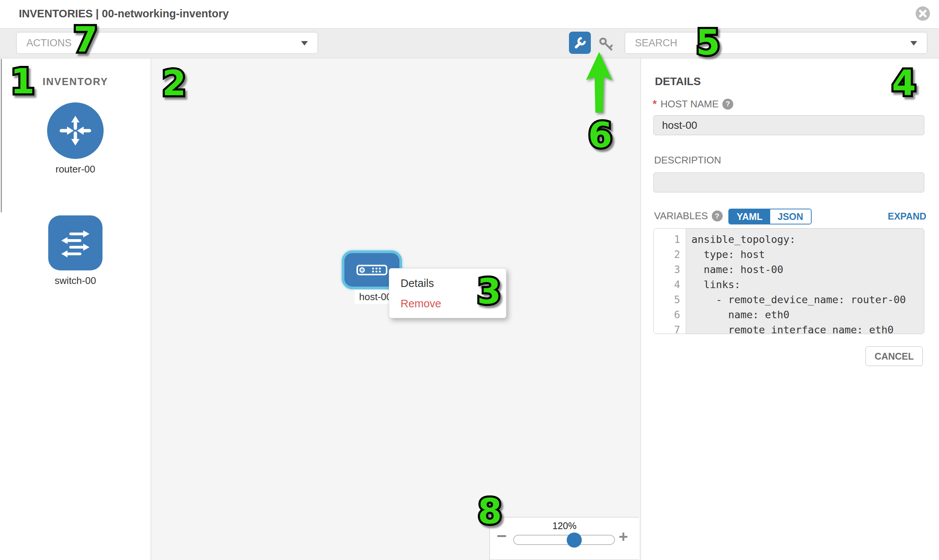 Image resolution: width=939 pixels, height=560 pixels. Describe the element at coordinates (76, 139) in the screenshot. I see `palette-item-router: router-00` at that location.